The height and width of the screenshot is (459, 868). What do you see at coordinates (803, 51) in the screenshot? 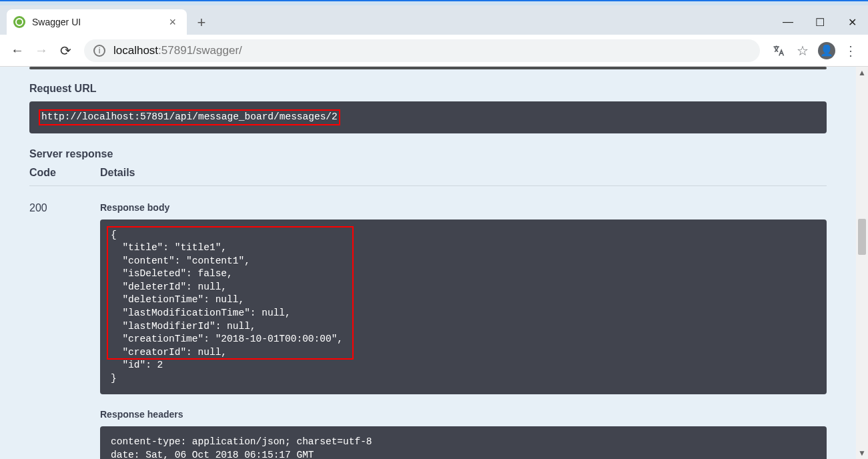
I see `bookmark-star-icon: ☆` at bounding box center [803, 51].